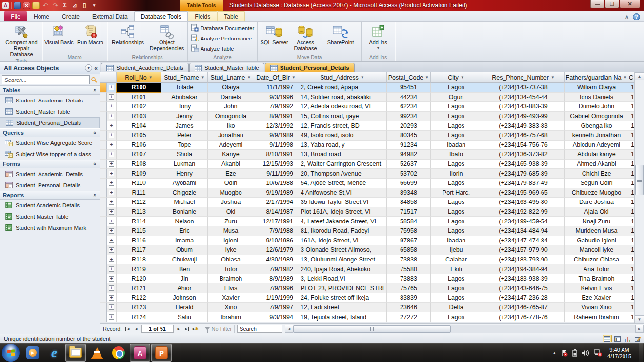 This screenshot has height=362, width=644. What do you see at coordinates (342, 260) in the screenshot?
I see `datasheet-cell: 13, Olubunmi Alonge Street` at bounding box center [342, 260].